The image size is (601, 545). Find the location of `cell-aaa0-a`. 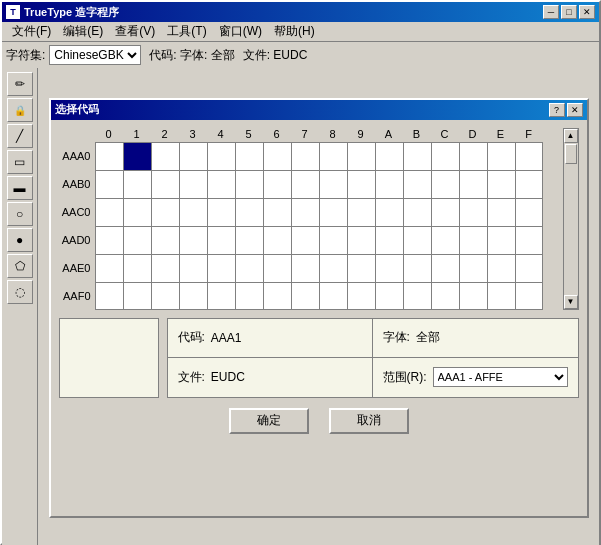

cell-aaa0-a is located at coordinates (389, 156).